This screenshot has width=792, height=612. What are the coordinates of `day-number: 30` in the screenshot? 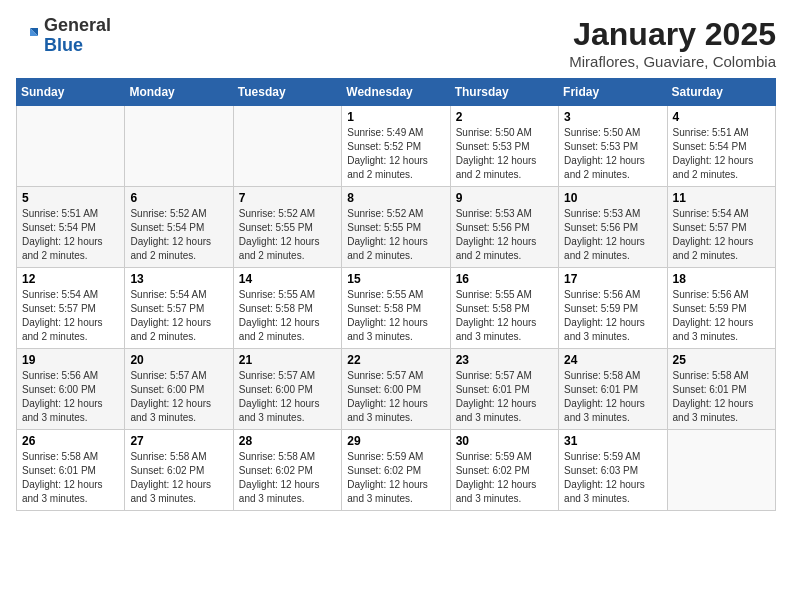 It's located at (504, 441).